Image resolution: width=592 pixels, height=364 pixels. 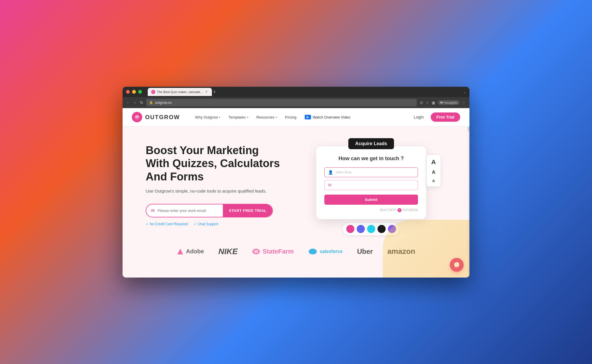 I want to click on nav-resources-label: Resources, so click(x=265, y=117).